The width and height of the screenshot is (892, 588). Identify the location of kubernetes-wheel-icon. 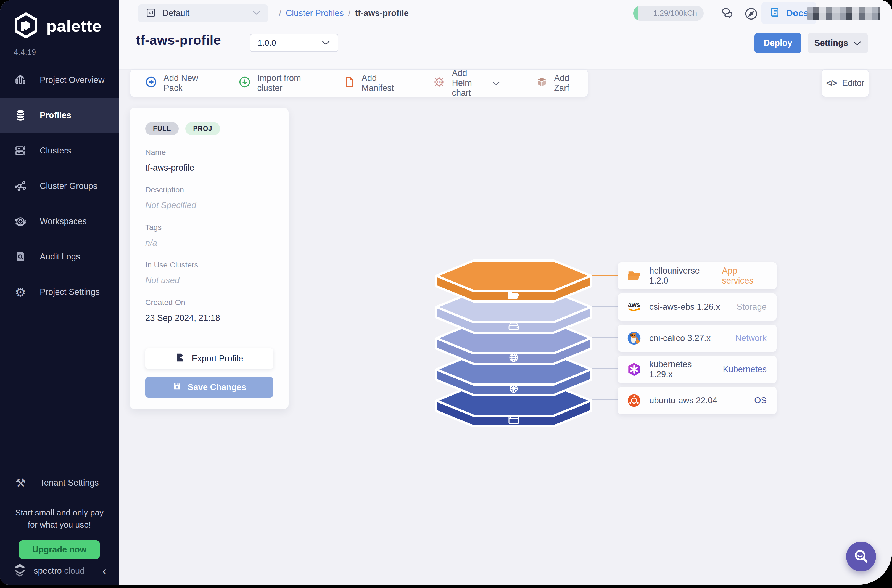
(514, 388).